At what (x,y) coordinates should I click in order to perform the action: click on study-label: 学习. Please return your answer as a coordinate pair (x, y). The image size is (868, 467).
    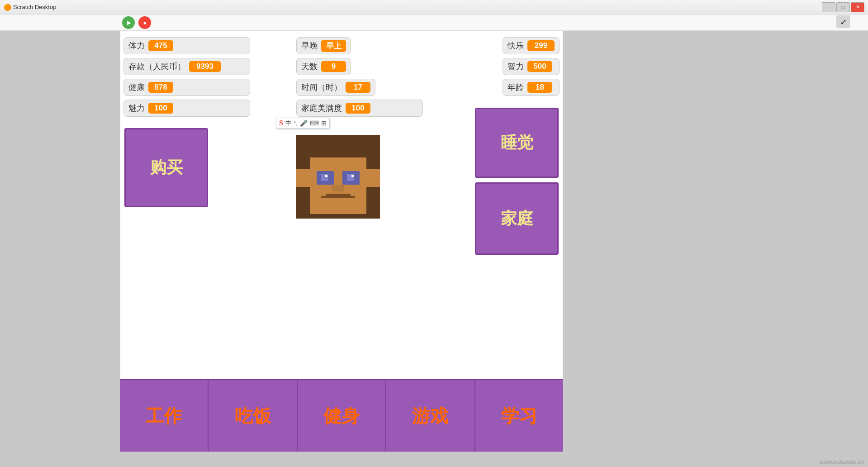
    Looking at the image, I should click on (519, 416).